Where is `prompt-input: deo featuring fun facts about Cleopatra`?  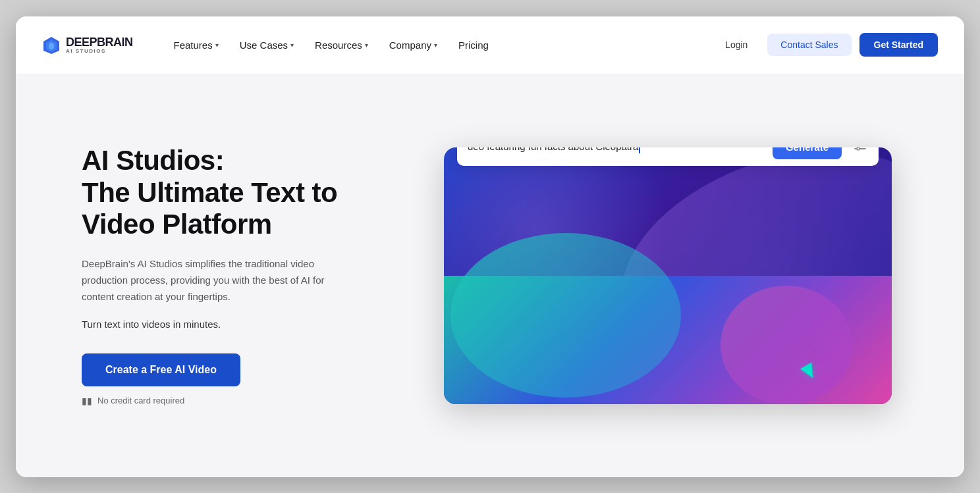 prompt-input: deo featuring fun facts about Cleopatra is located at coordinates (618, 151).